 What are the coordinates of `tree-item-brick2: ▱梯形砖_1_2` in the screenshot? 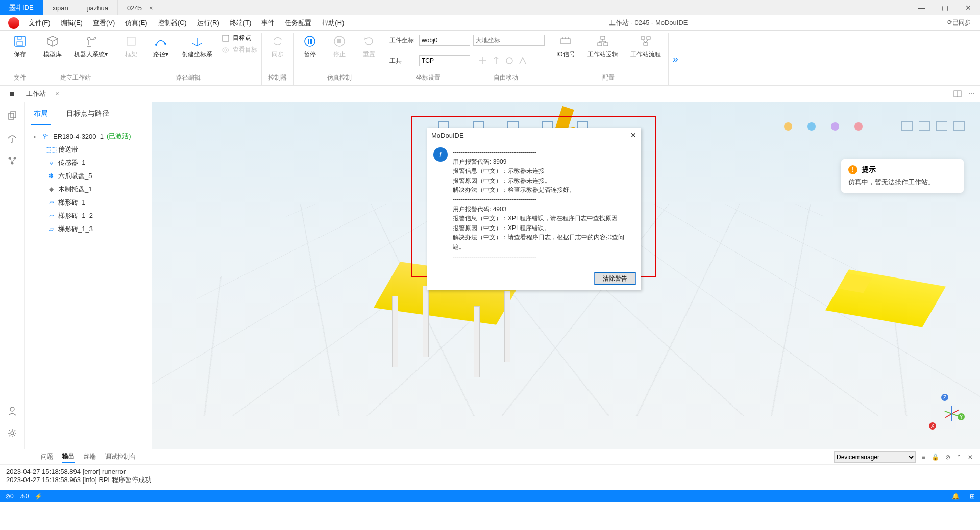 It's located at (88, 216).